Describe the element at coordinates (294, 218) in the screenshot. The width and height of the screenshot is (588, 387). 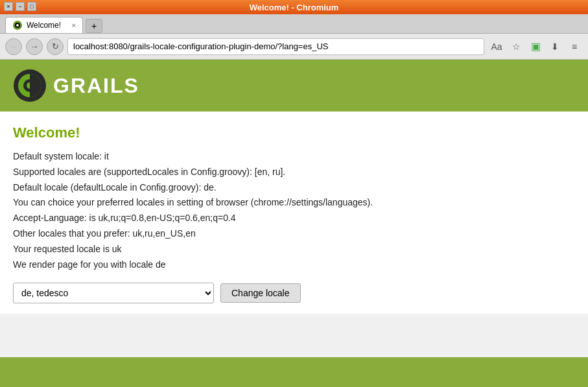
I see `info-line-5: Accept-Language: is uk,ru;q=0.8,en-US;q=…` at that location.